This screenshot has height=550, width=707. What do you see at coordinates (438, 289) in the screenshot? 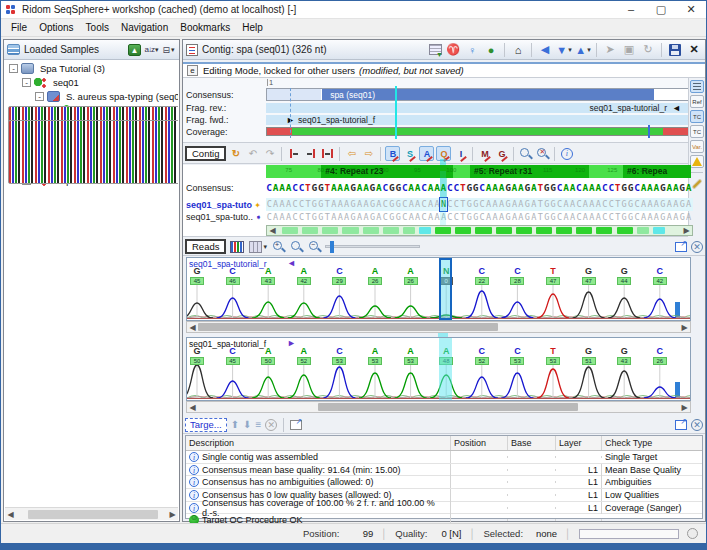
I see `trace-view-reverse: seq01_spa-tutorial_r◄G45C46A43A42C29A26A…` at bounding box center [438, 289].